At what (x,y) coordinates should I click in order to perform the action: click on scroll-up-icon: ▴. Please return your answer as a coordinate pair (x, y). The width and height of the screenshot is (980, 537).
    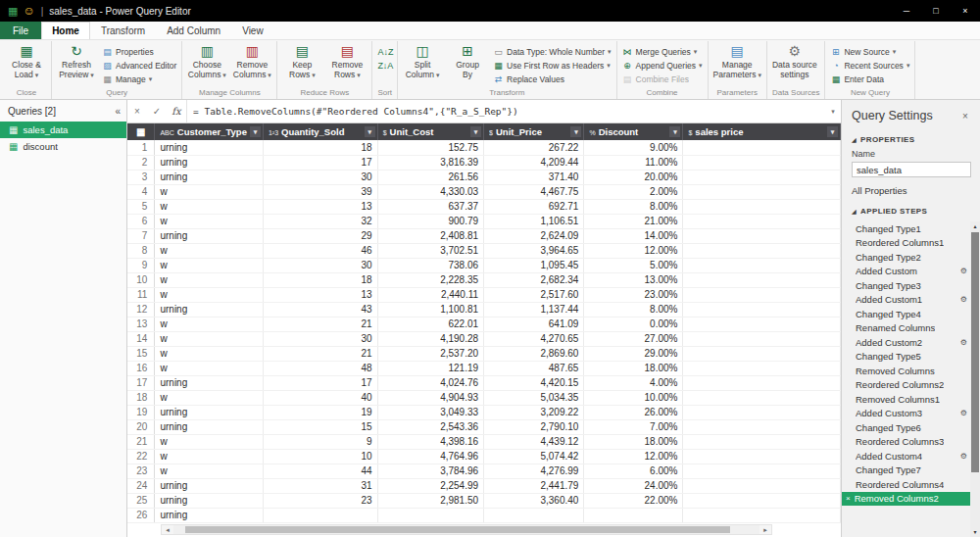
    Looking at the image, I should click on (974, 226).